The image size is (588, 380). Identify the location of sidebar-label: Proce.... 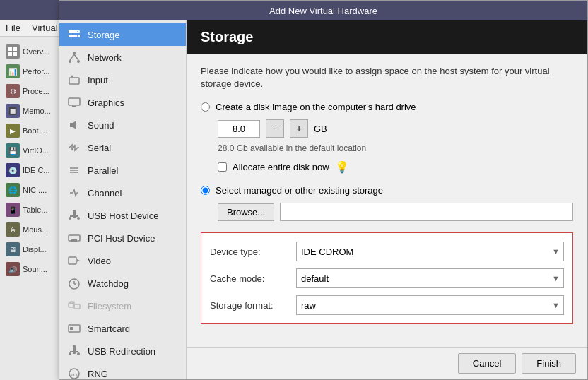
(36, 91).